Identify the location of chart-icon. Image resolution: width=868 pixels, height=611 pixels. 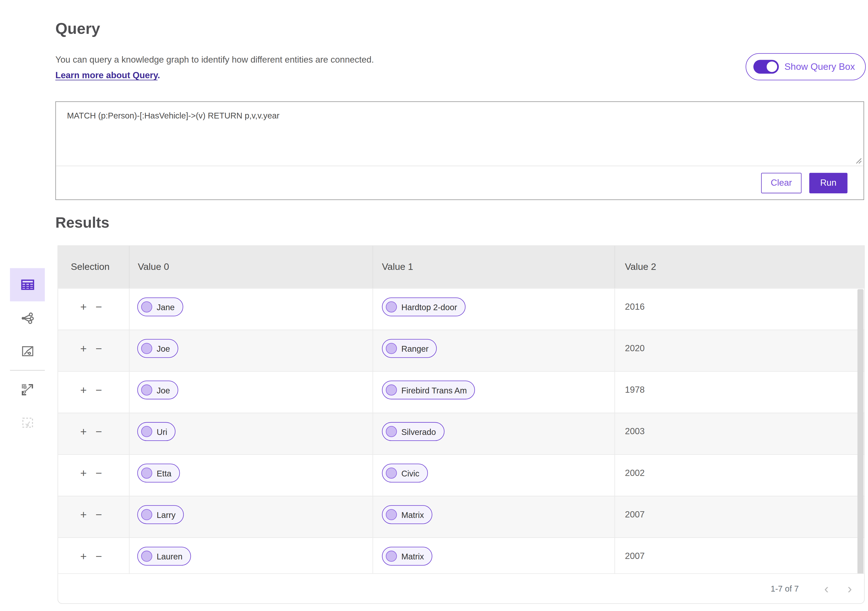
(27, 351).